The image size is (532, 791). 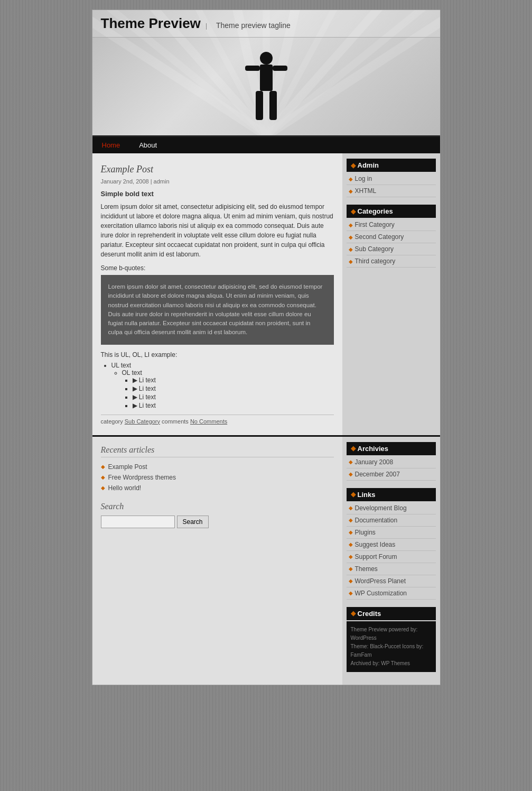 I want to click on archives-title: ◆ Archivies, so click(x=391, y=448).